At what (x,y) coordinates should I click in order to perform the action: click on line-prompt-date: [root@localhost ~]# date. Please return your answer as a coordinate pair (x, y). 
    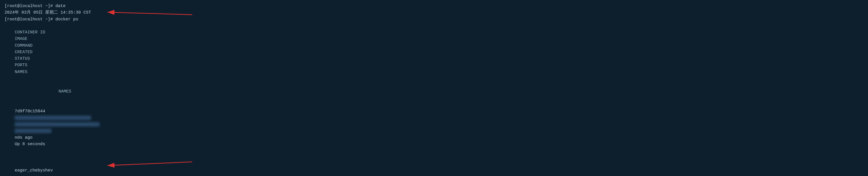
    Looking at the image, I should click on (434, 6).